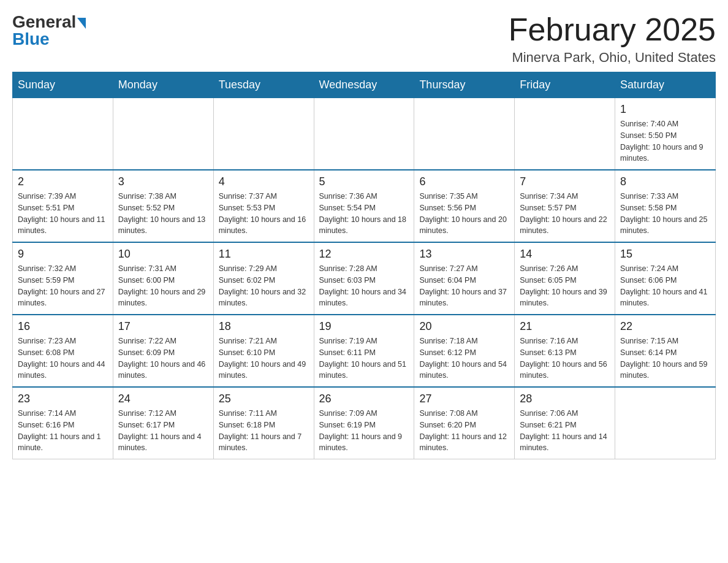 The image size is (728, 563). I want to click on day-info: Sunrise: 7:12 AMSunset: 6:17 PMDaylight:…, so click(163, 431).